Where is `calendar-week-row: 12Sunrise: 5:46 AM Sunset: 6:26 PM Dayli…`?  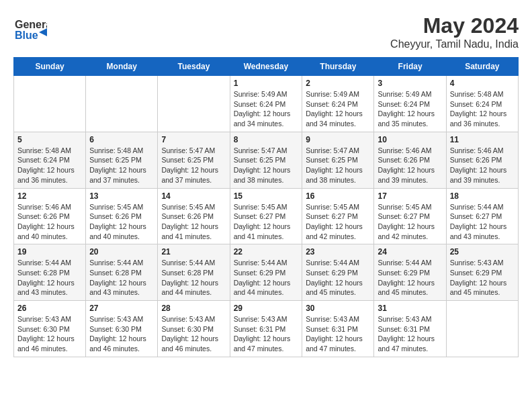 calendar-week-row: 12Sunrise: 5:46 AM Sunset: 6:26 PM Dayli… is located at coordinates (266, 216).